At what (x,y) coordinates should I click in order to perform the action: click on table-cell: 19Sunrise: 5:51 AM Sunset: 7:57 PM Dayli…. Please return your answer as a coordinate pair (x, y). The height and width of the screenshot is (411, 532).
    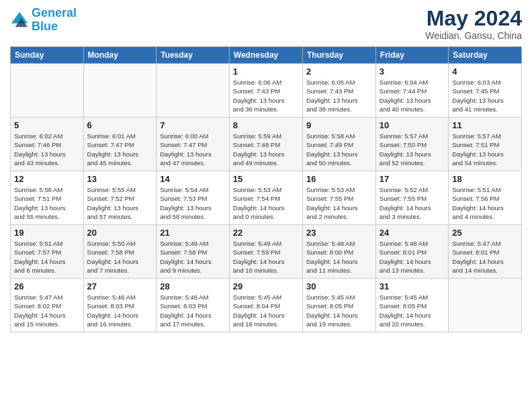
    Looking at the image, I should click on (47, 252).